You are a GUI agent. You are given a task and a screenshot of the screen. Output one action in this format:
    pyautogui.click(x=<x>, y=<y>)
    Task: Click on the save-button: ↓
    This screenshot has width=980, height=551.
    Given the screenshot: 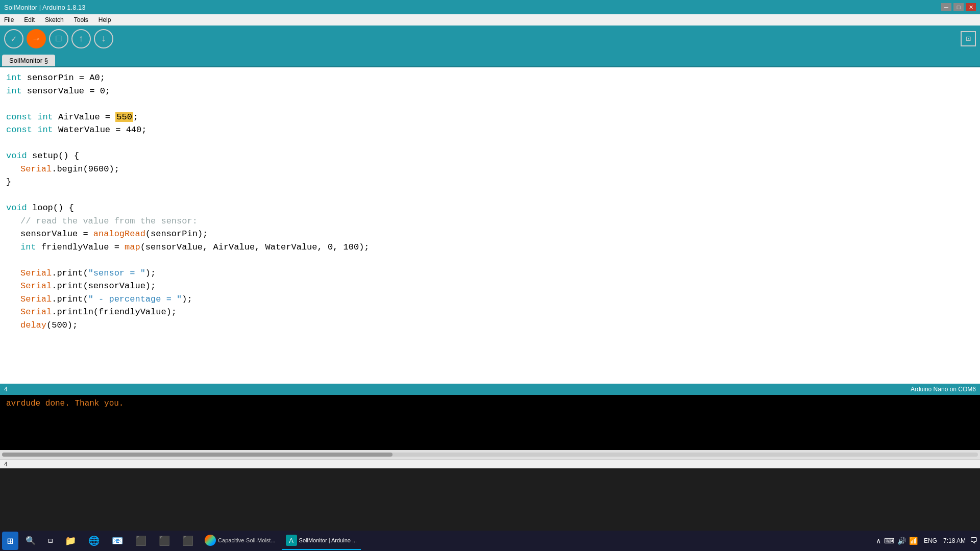 What is the action you would take?
    pyautogui.click(x=104, y=39)
    